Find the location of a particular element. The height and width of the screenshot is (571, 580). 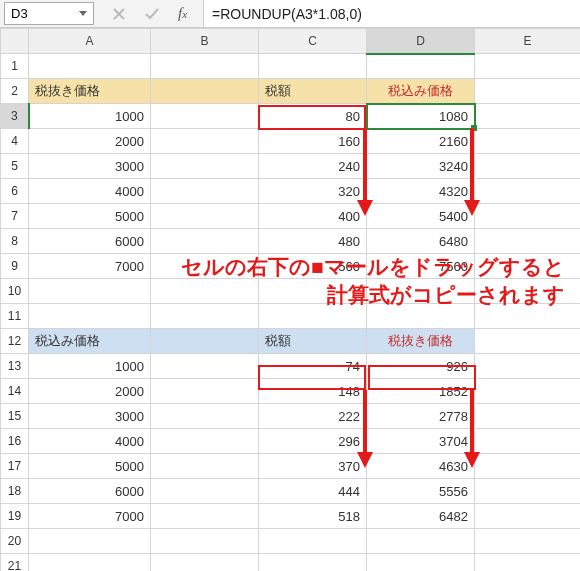

col-header-A: A is located at coordinates (90, 42).